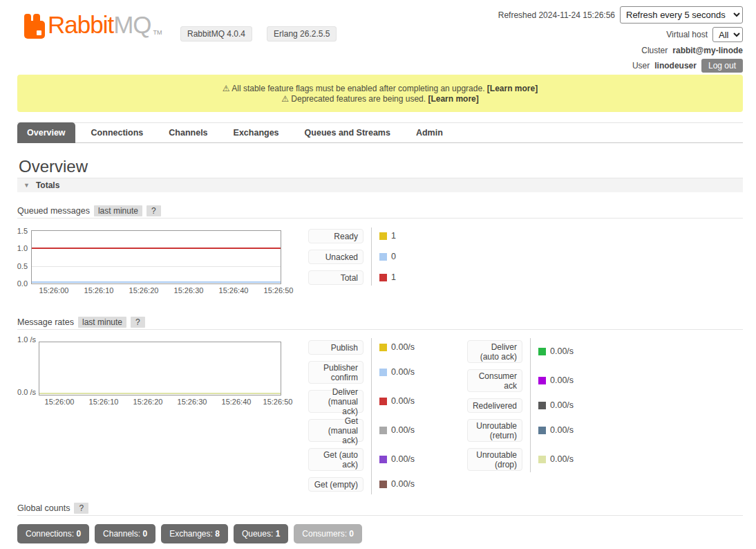  I want to click on y-tick-label: 0.0 /s, so click(19, 392).